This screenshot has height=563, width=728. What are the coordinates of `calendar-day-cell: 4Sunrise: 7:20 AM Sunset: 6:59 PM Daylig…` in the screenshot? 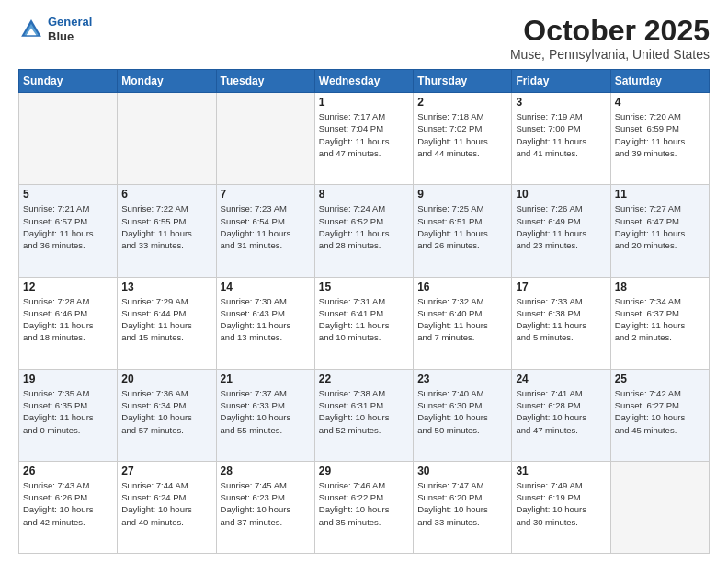 It's located at (660, 139).